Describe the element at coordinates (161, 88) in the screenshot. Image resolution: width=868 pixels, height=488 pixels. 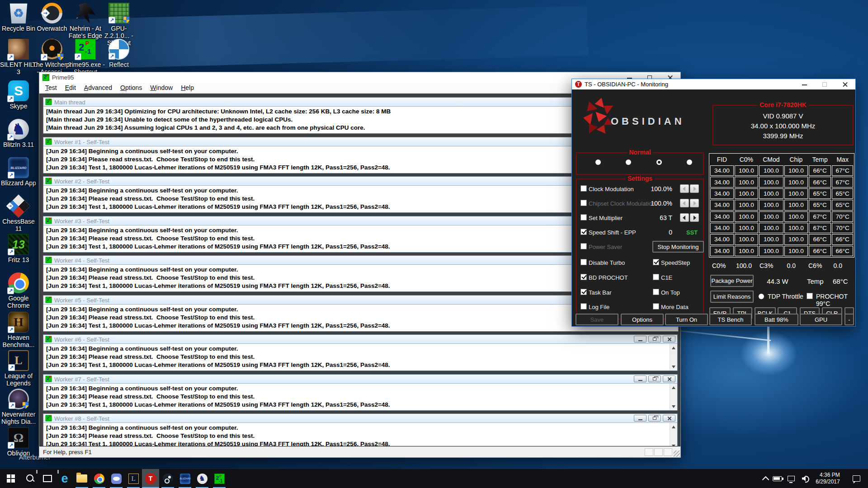
I see `menu-item-window: Window` at that location.